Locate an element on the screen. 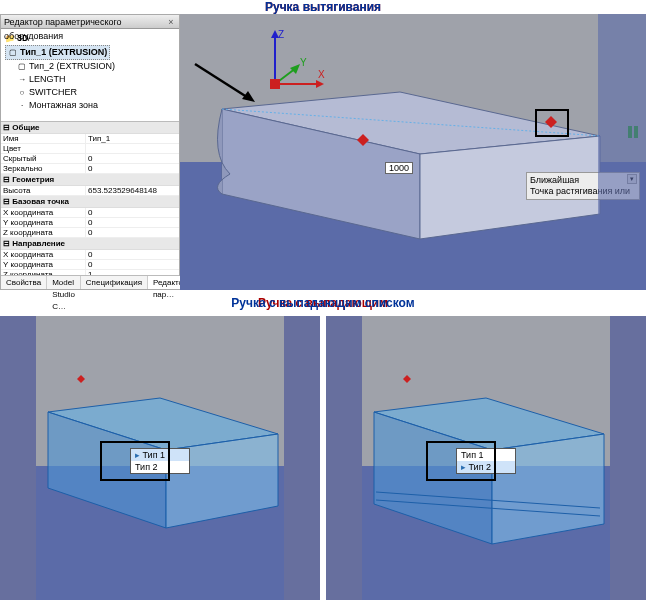 This screenshot has height=600, width=646. stretch-handle-icon is located at coordinates (363, 140).